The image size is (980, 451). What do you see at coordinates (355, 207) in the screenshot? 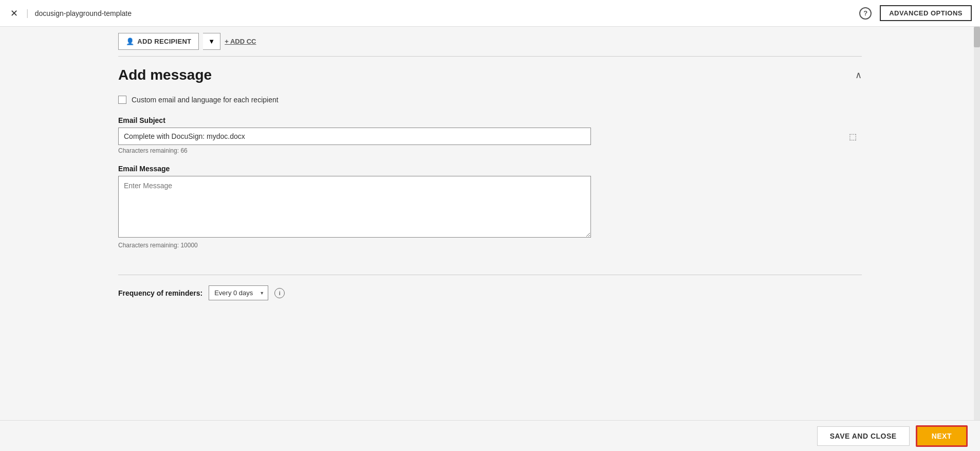
I see `email-message-textarea` at bounding box center [355, 207].